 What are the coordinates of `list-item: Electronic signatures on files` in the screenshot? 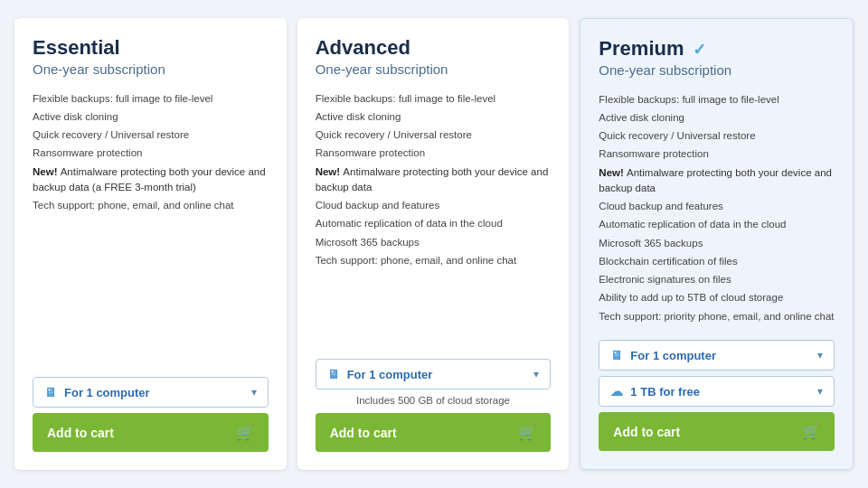 It's located at (716, 280).